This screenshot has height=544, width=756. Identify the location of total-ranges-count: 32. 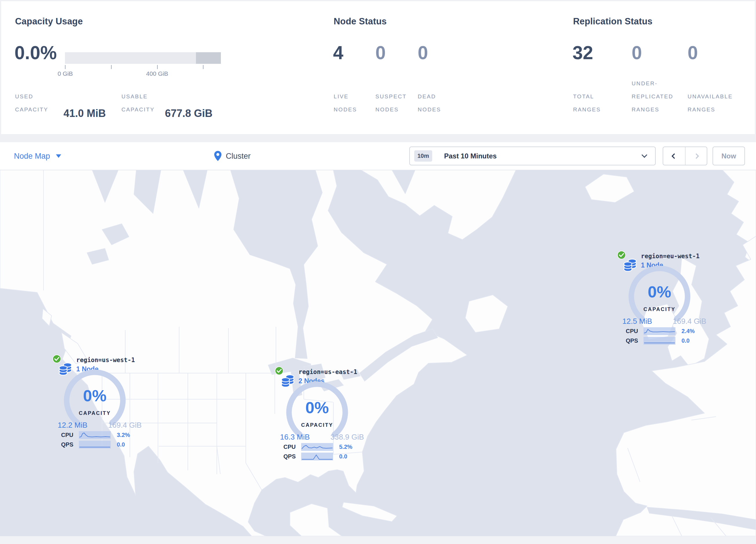
(583, 53).